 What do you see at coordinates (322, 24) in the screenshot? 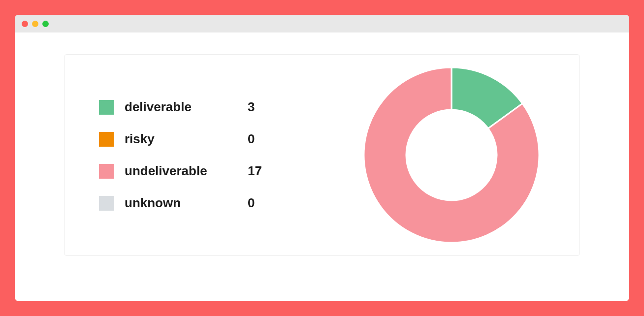
I see `window-titlebar` at bounding box center [322, 24].